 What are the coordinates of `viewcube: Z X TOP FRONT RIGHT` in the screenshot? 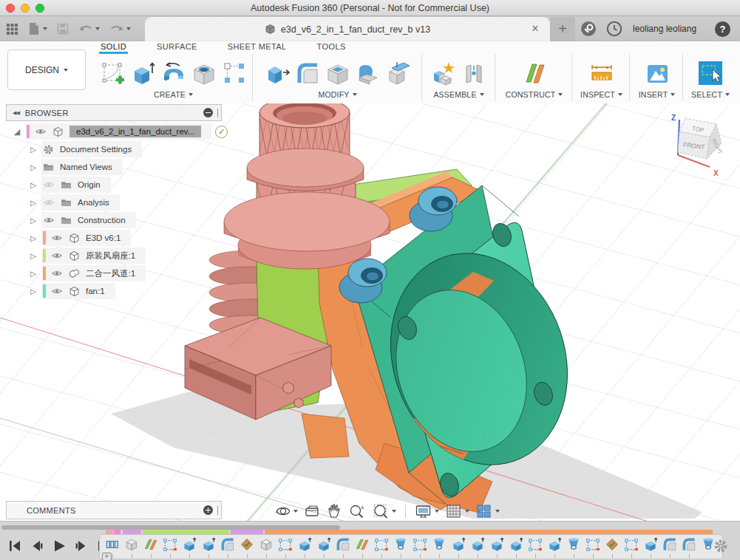 It's located at (697, 146).